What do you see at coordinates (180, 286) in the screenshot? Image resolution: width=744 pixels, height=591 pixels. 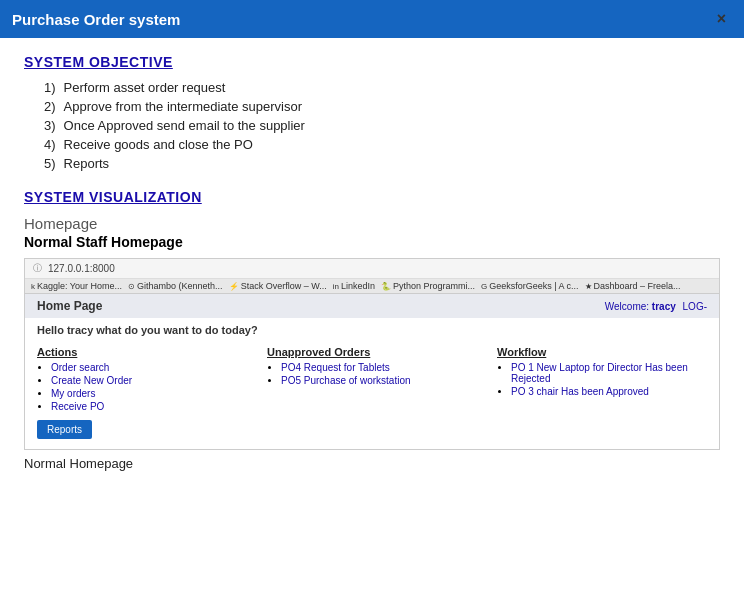 I see `tab-label: Githambo (Kenneth...` at bounding box center [180, 286].